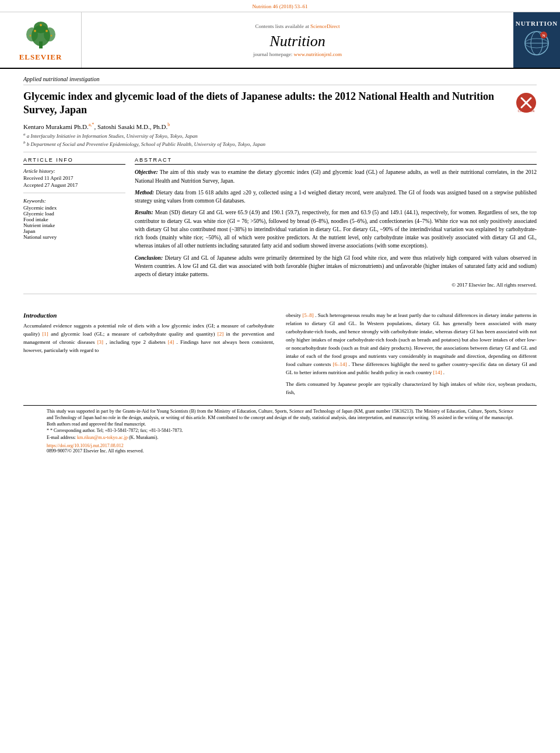 This screenshot has width=560, height=753. What do you see at coordinates (46, 334) in the screenshot?
I see `intro-ref1: [1]` at bounding box center [46, 334].